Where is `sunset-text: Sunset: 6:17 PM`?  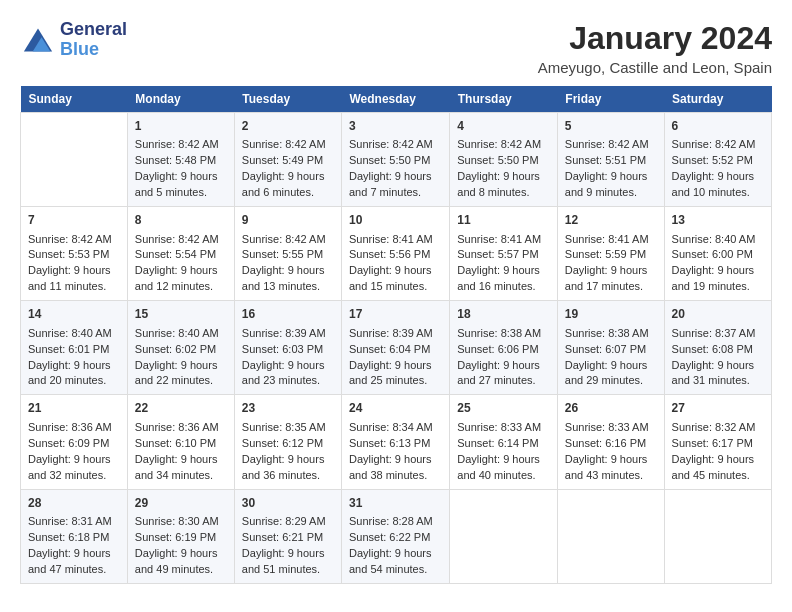 sunset-text: Sunset: 6:17 PM is located at coordinates (718, 444).